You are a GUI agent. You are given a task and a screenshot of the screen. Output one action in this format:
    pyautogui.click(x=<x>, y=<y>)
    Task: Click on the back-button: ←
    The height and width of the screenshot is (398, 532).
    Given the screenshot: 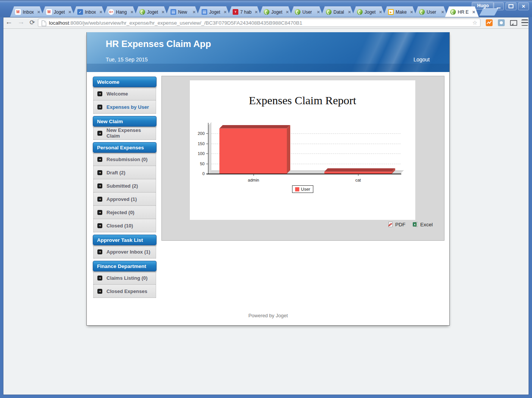 What is the action you would take?
    pyautogui.click(x=9, y=22)
    